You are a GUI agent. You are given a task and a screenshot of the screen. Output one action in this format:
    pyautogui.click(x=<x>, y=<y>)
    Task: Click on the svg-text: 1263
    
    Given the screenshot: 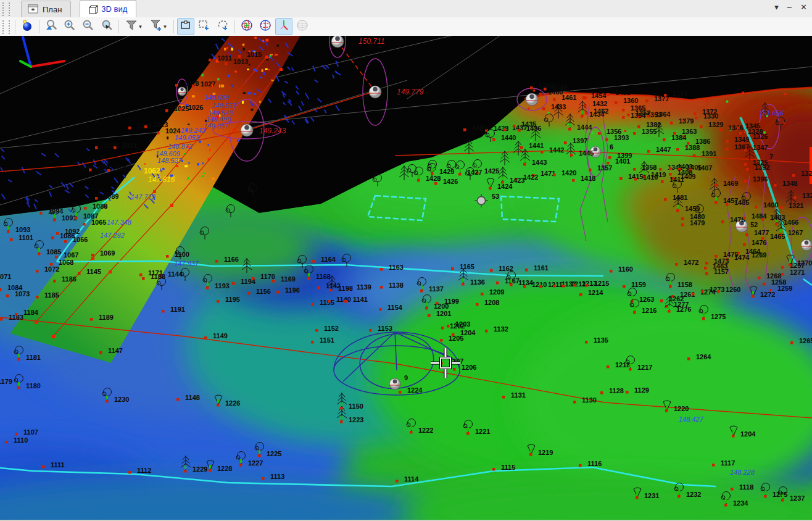 What is the action you would take?
    pyautogui.click(x=647, y=299)
    